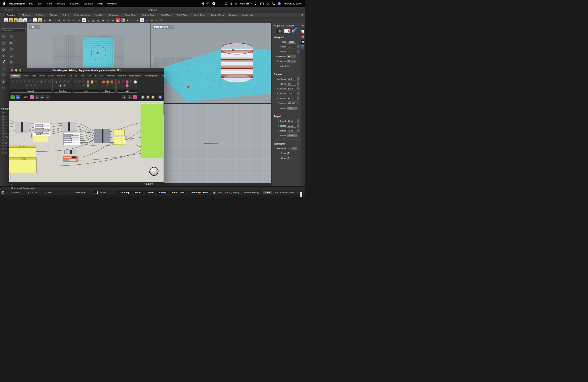 The image size is (588, 382). What do you see at coordinates (25, 82) in the screenshot?
I see `mesh-param-icon` at bounding box center [25, 82].